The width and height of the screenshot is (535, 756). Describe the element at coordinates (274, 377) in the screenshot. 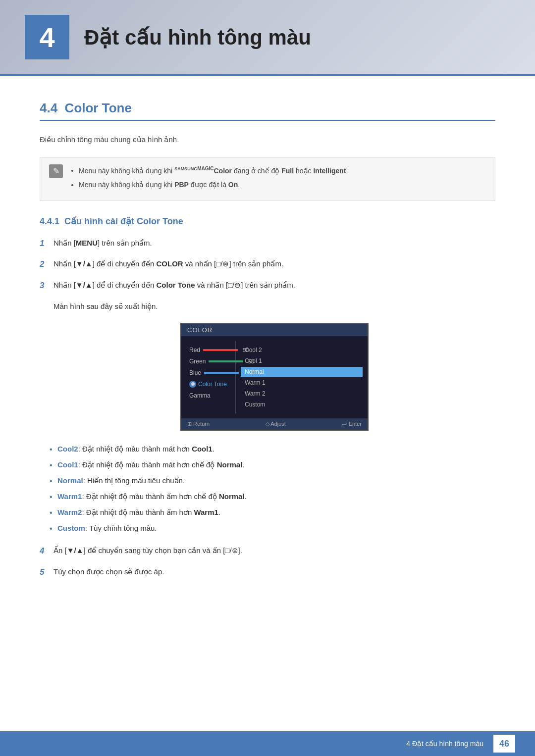

I see `screen-container: COLOR Red 50 Green` at that location.